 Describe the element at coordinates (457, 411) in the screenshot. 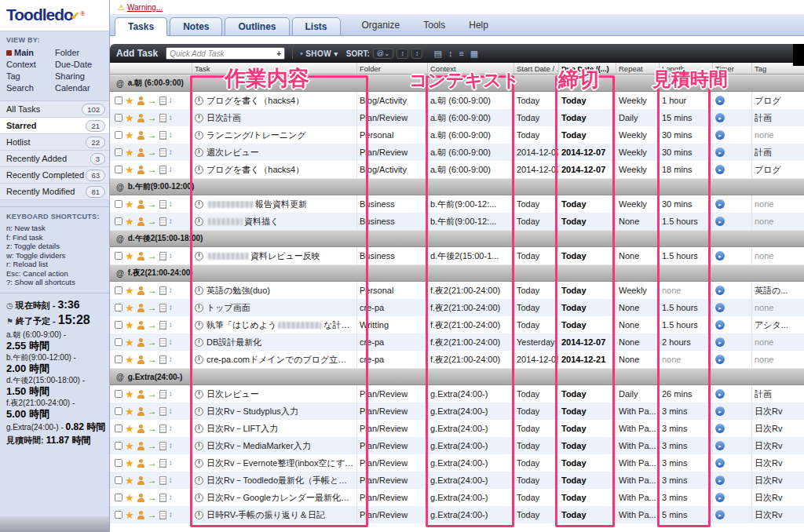

I see `task-row: ★→↕日次Rv－Studyplus入力Plan/Reviewg.Extra(24…` at that location.